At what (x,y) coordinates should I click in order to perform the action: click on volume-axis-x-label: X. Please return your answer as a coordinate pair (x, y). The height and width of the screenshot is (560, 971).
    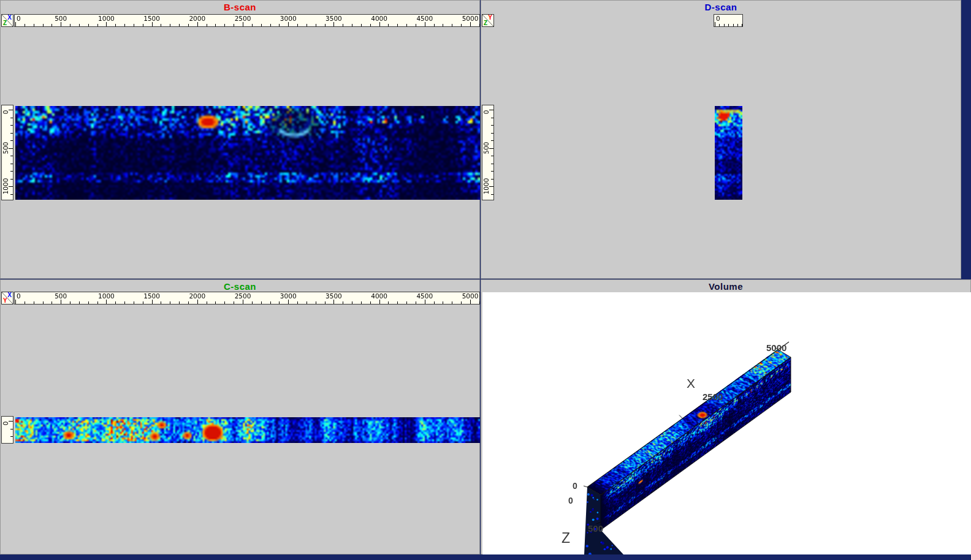
    Looking at the image, I should click on (691, 384).